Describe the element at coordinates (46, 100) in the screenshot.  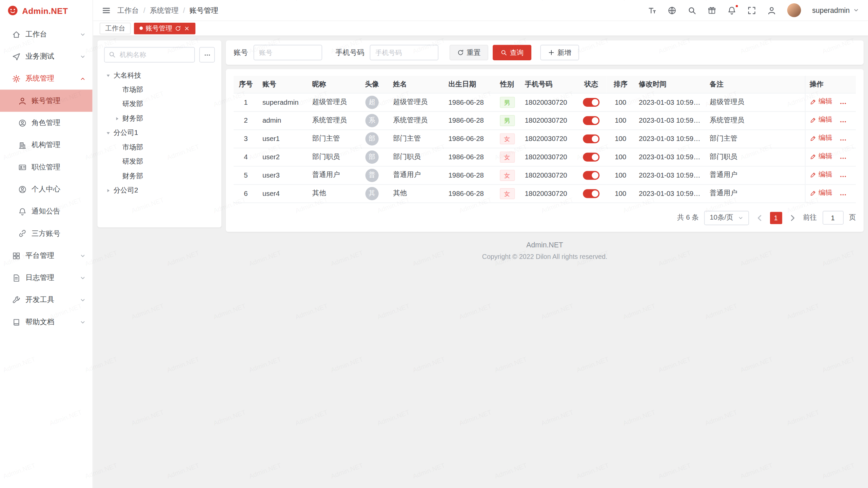
I see `sidebar-item: 账号管理` at that location.